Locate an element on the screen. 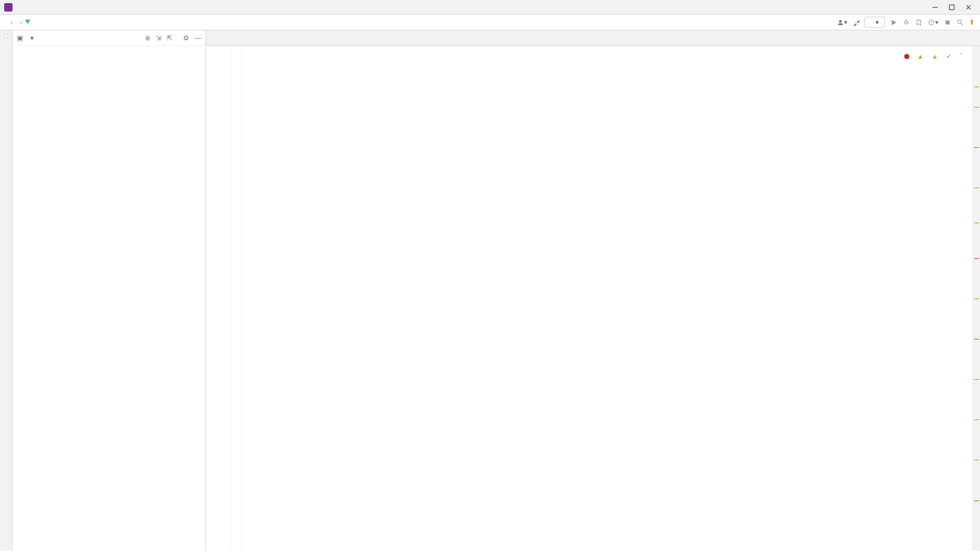  inspection-overlay: ▲ ▲ ✓ ˆ is located at coordinates (933, 57).